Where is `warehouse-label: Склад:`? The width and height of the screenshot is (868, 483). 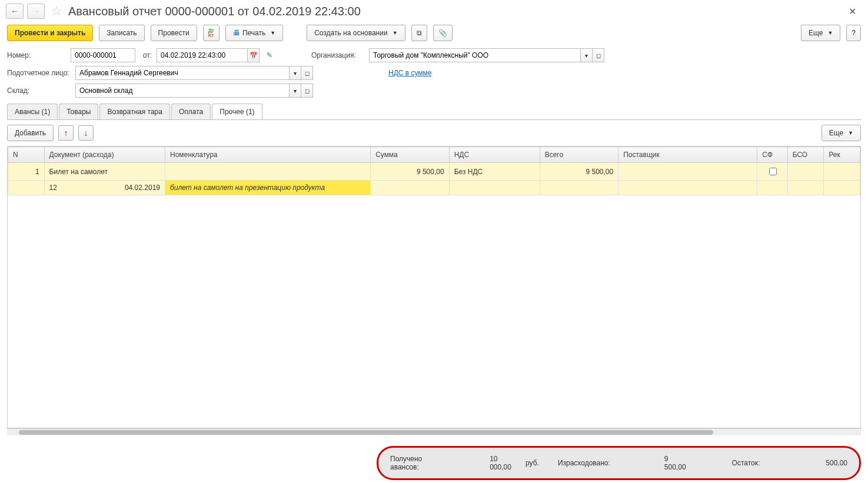 warehouse-label: Склад: is located at coordinates (39, 91).